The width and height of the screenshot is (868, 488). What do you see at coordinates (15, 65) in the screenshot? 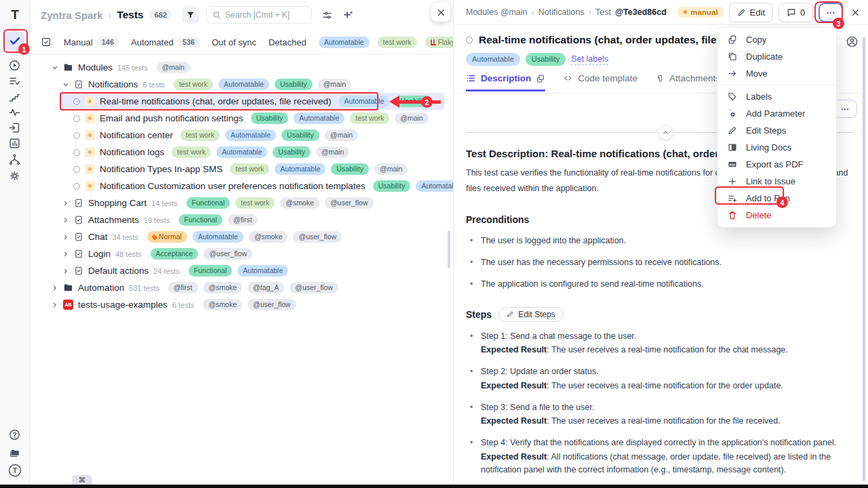
I see `play-circle-icon` at bounding box center [15, 65].